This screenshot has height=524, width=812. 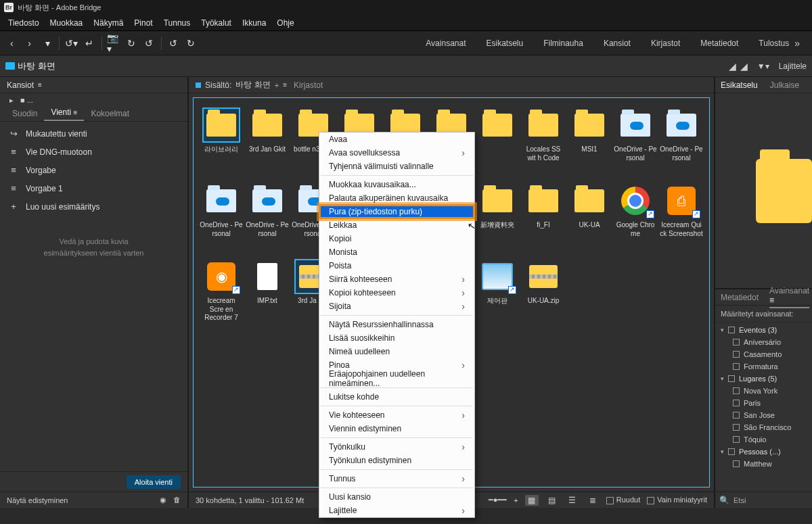 I want to click on menu-työkalut: Työkalut, so click(x=217, y=23).